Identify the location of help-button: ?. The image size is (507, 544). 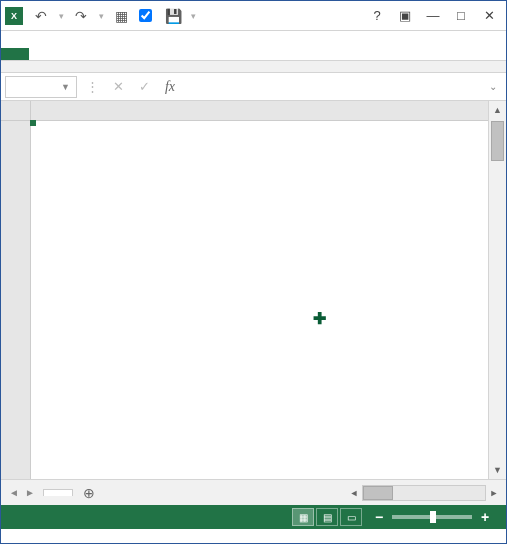
(377, 16).